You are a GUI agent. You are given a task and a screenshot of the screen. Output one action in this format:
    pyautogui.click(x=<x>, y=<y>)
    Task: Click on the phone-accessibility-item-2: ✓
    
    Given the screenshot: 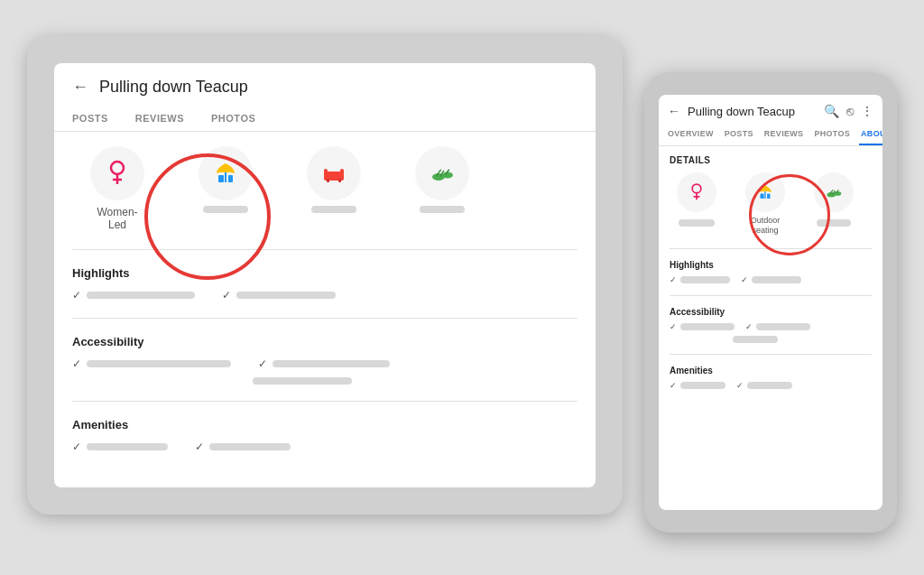 What is the action you would take?
    pyautogui.click(x=778, y=327)
    